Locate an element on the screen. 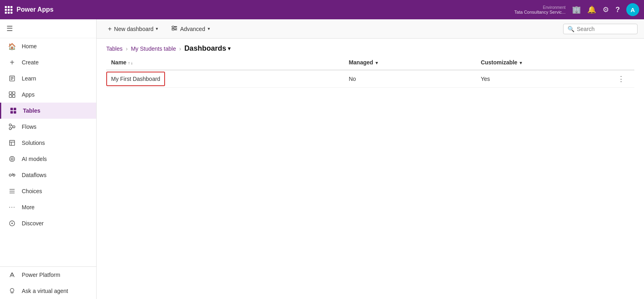 This screenshot has height=299, width=644. new-dashboard-label: New dashboard is located at coordinates (134, 29).